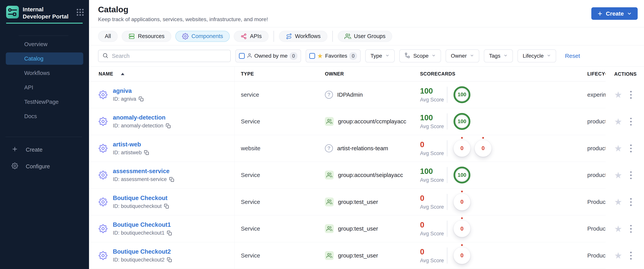 This screenshot has height=269, width=644. Describe the element at coordinates (123, 74) in the screenshot. I see `sort-asc-icon` at that location.